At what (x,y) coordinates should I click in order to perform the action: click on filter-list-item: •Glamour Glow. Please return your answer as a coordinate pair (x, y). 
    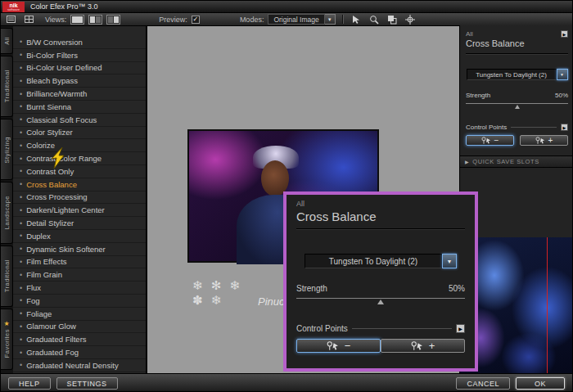
    Looking at the image, I should click on (79, 327).